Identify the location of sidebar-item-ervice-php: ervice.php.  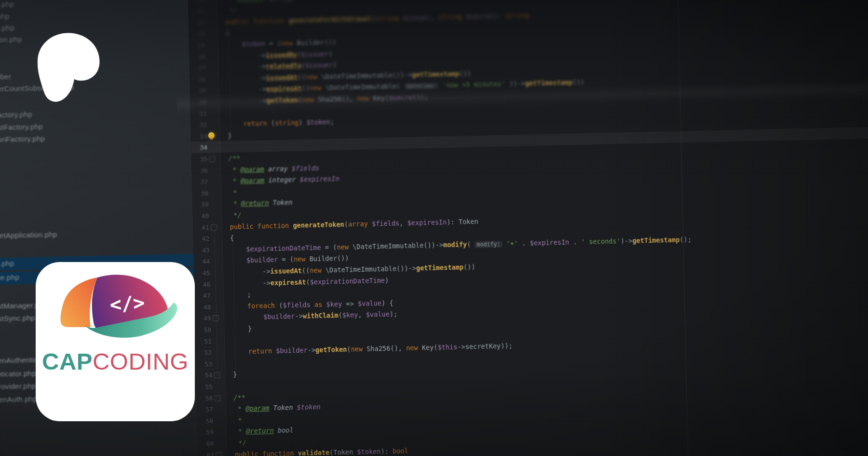
(10, 279).